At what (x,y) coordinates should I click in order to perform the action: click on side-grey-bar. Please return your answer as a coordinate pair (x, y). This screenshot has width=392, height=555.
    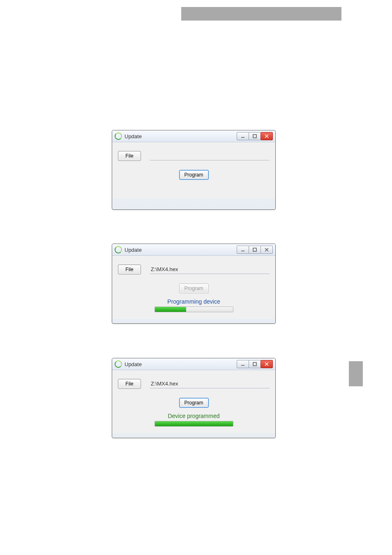
    Looking at the image, I should click on (356, 374).